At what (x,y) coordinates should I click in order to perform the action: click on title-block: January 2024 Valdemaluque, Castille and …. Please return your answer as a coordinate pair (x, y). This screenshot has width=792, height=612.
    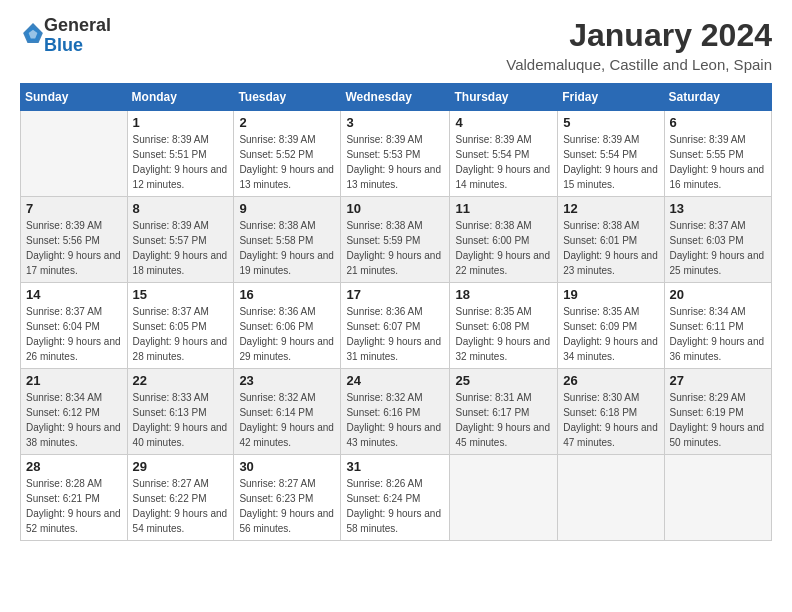
    Looking at the image, I should click on (639, 44).